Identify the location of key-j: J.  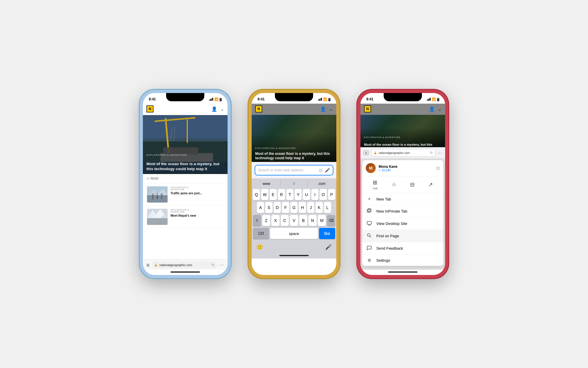
(311, 208).